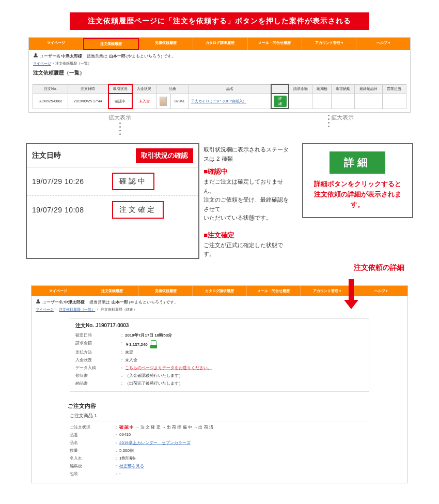  Describe the element at coordinates (244, 458) in the screenshot. I see `content-value: 1色印刷/-` at that location.